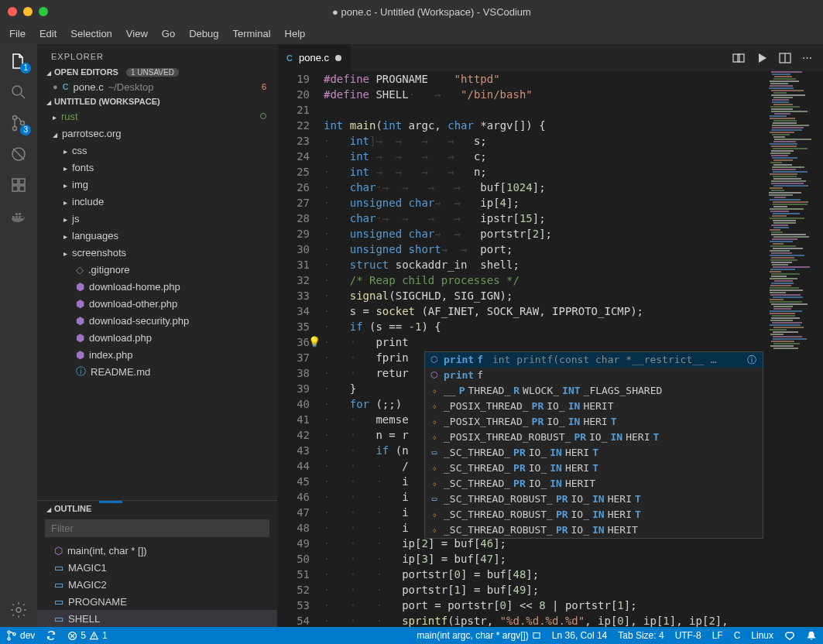 Image resolution: width=823 pixels, height=644 pixels. I want to click on os-indicator: Linux, so click(762, 635).